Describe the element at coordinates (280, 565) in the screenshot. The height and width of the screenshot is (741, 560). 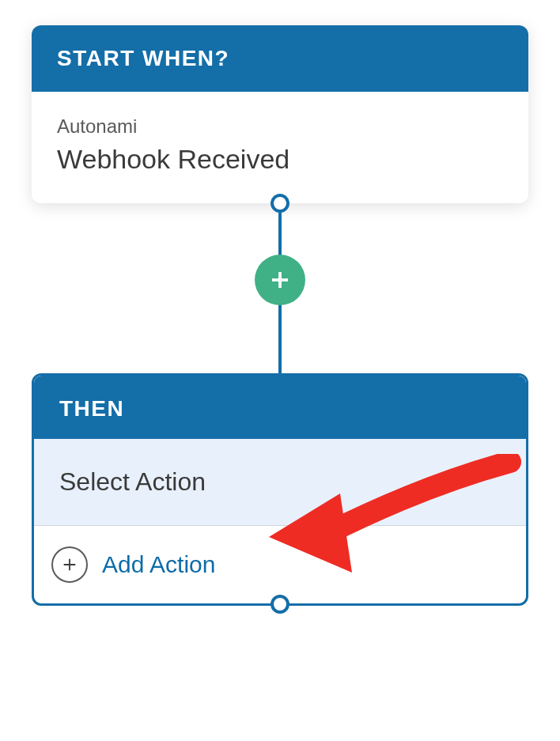
I see `add-action-button: Add Action` at that location.